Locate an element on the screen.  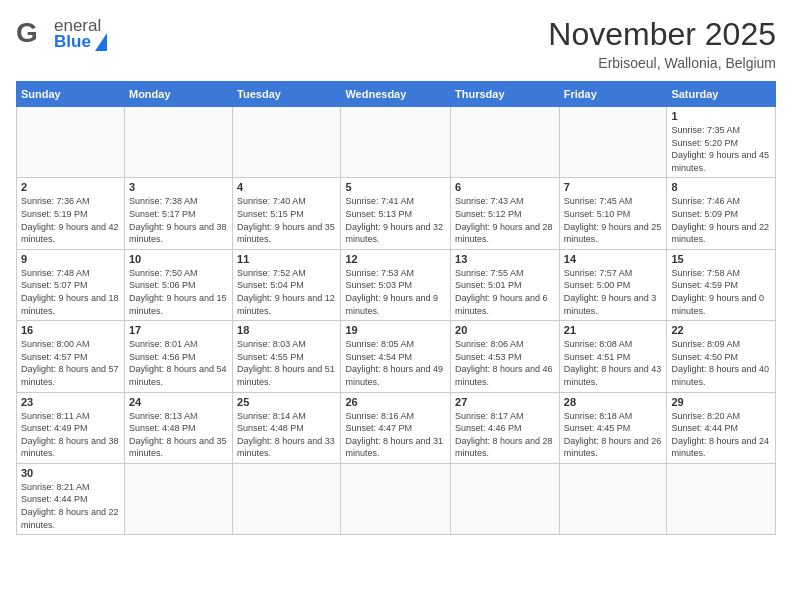
day-number: 3 is located at coordinates (178, 187).